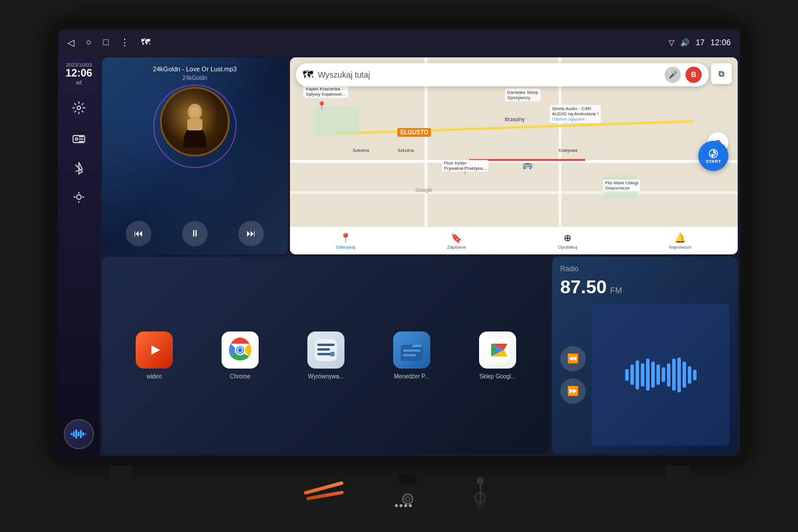 This screenshot has height=532, width=798. I want to click on map-label-google: Google, so click(423, 190).